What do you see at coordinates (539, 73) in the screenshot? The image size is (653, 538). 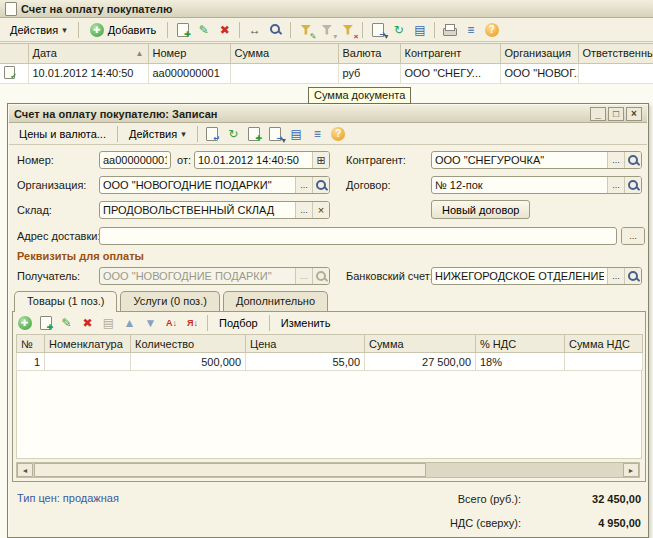 I see `row-organization-cell: ООО "НОВОГ...` at bounding box center [539, 73].